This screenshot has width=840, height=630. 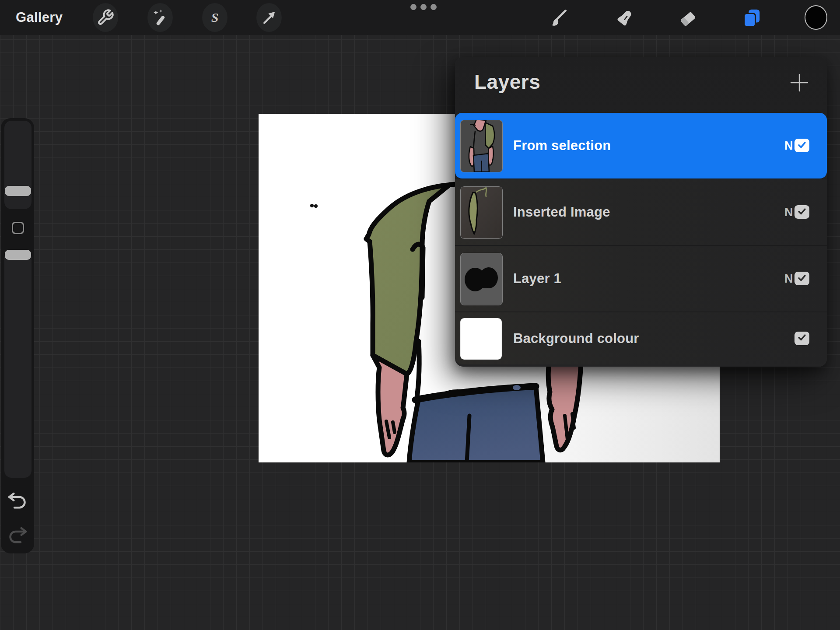 I want to click on side-toolbar, so click(x=18, y=336).